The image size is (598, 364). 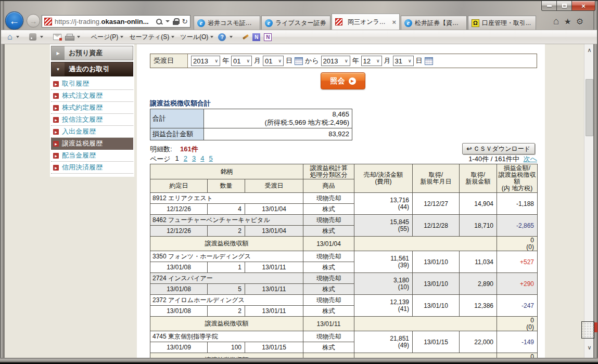 What do you see at coordinates (161, 149) in the screenshot?
I see `detail-count-label: 明細数:` at bounding box center [161, 149].